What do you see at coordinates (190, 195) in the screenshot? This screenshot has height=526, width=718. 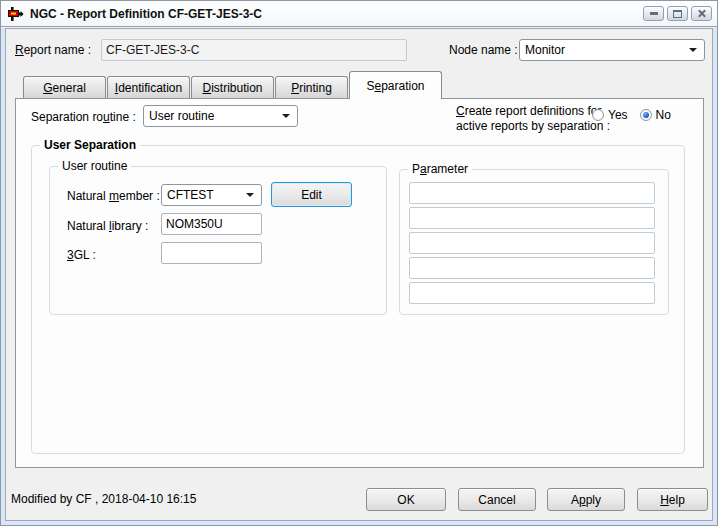 I see `natural-member-value: CFTEST` at bounding box center [190, 195].